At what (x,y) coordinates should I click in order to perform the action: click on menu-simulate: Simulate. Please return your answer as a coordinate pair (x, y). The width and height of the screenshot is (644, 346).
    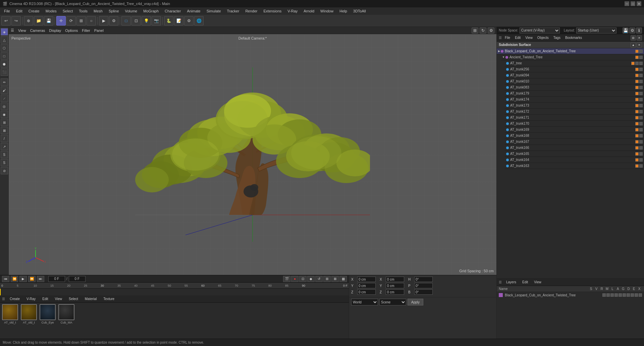
    Looking at the image, I should click on (214, 11).